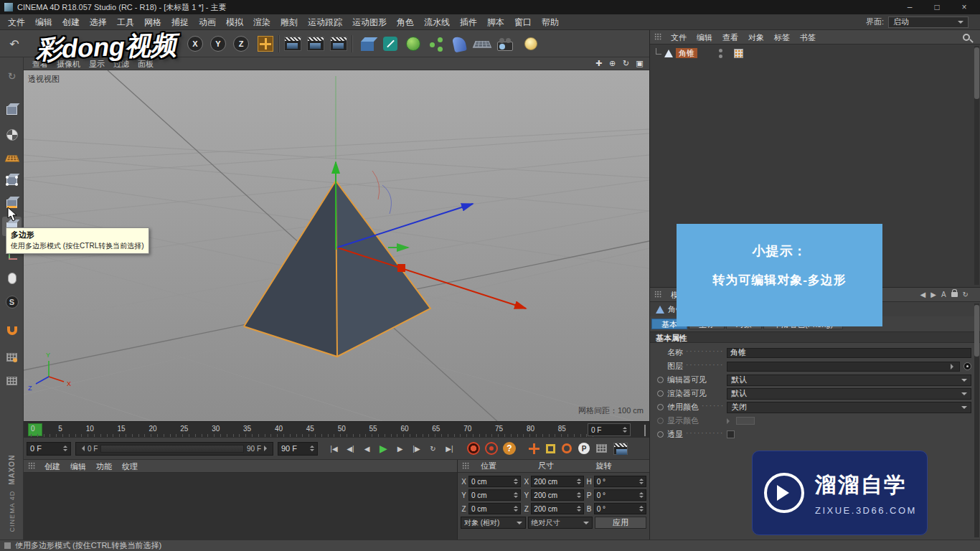 The height and width of the screenshot is (551, 980). What do you see at coordinates (679, 37) in the screenshot?
I see `object-manager-menu-item: 文件` at bounding box center [679, 37].